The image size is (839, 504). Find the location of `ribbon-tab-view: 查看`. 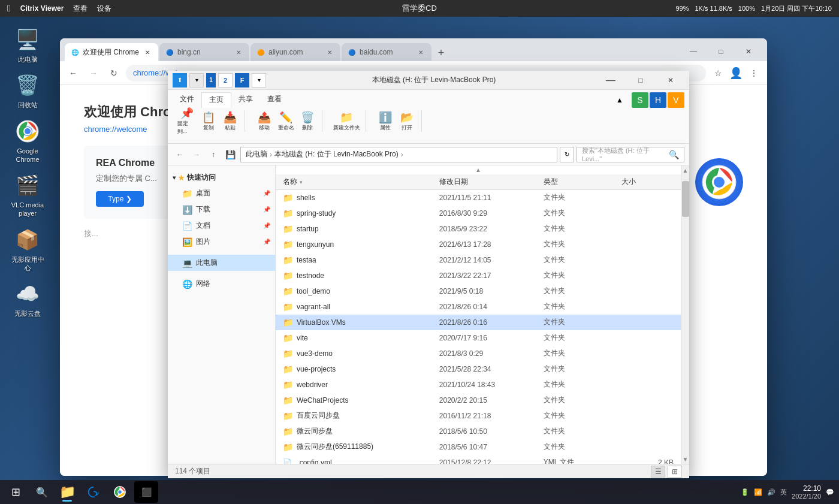

ribbon-tab-view: 查看 is located at coordinates (274, 100).